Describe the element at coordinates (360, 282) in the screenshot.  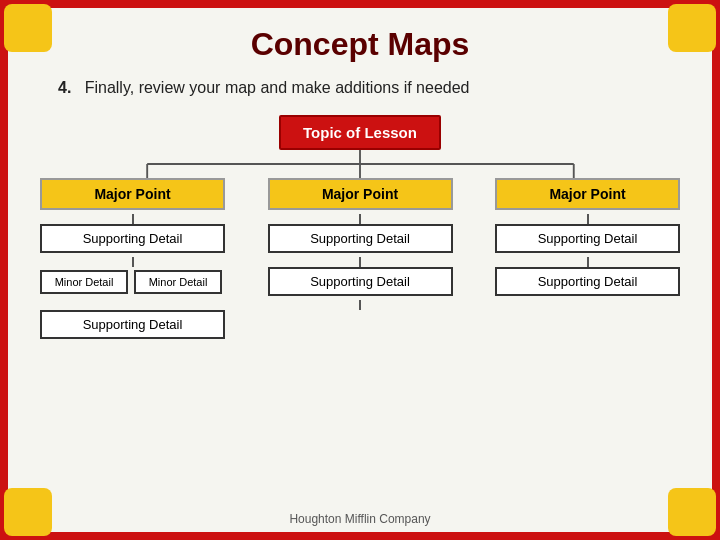
I see `minor-and-support-row: Minor Detail Minor Detail Supporting Det…` at that location.